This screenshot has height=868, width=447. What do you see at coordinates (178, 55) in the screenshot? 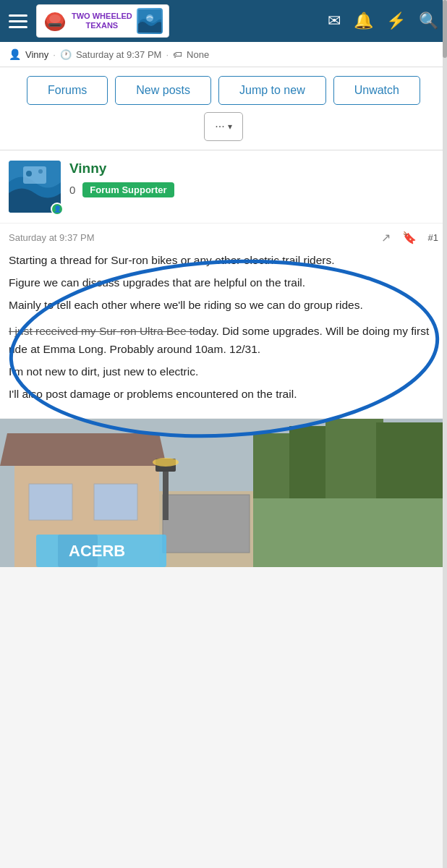
I see `tag-icon: 🏷` at bounding box center [178, 55].